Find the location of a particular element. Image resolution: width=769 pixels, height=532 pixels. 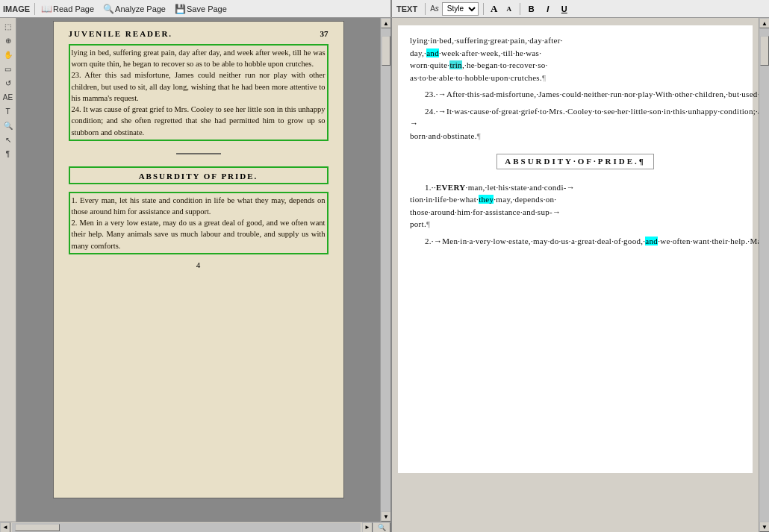

underline-button: U is located at coordinates (564, 9).